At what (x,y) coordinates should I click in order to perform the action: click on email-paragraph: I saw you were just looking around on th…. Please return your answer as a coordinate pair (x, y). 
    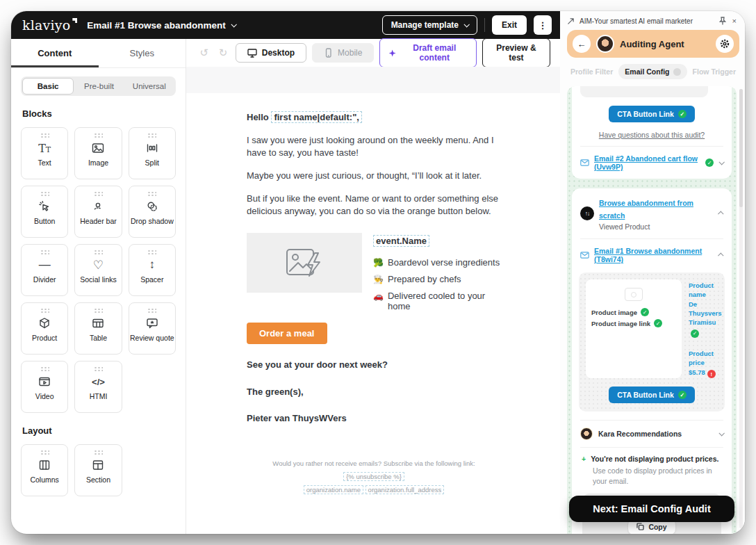
    Looking at the image, I should click on (374, 147).